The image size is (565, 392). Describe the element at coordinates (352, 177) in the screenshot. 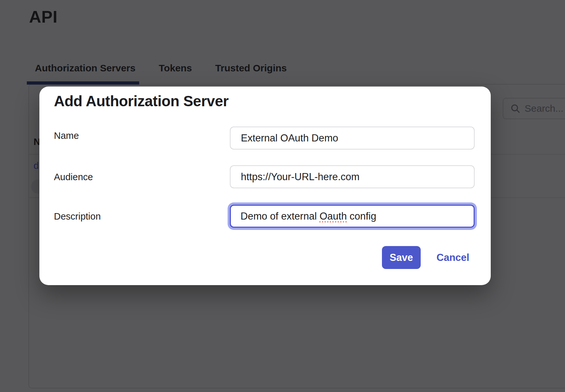

I see `audience-field` at that location.